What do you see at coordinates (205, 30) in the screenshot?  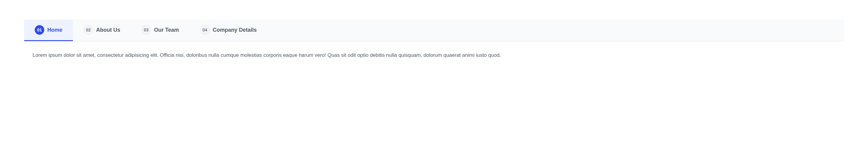 I see `tab-number-badge: 04` at bounding box center [205, 30].